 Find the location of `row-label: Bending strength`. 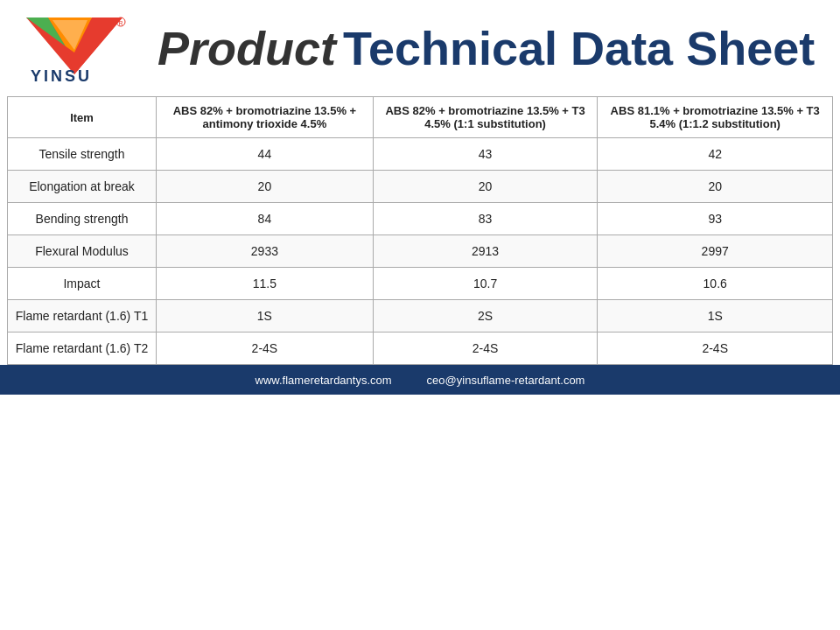

row-label: Bending strength is located at coordinates (82, 219).